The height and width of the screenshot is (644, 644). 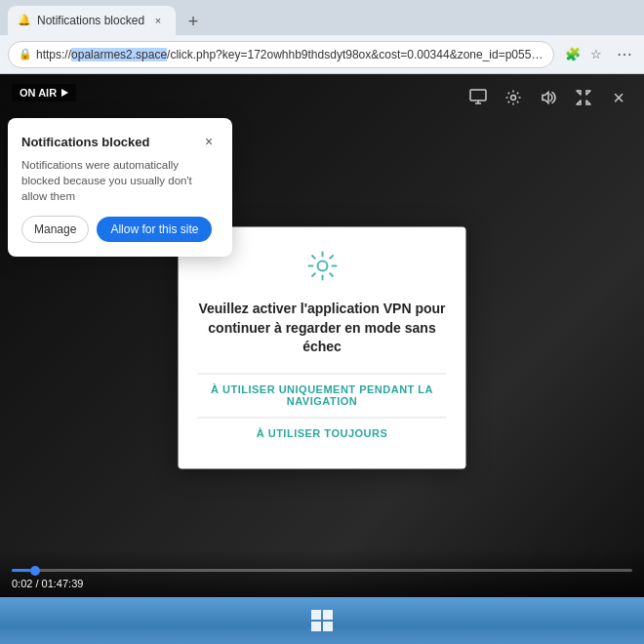 I want to click on tab-close-button: ×, so click(x=158, y=20).